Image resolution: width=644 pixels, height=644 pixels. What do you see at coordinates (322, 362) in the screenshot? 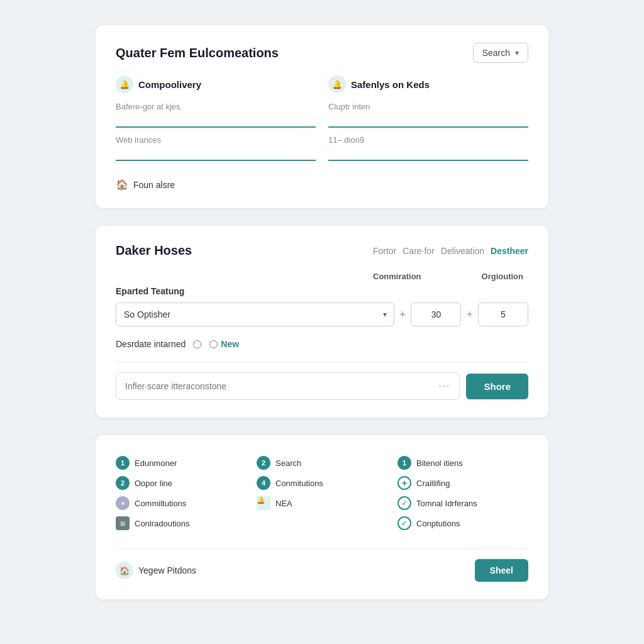
I see `divider` at bounding box center [322, 362].